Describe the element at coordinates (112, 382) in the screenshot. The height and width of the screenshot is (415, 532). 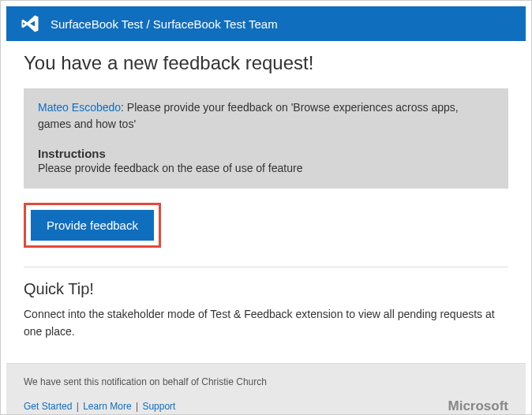
I see `footer-sent-prefix: We have sent this notification on behalf…` at that location.